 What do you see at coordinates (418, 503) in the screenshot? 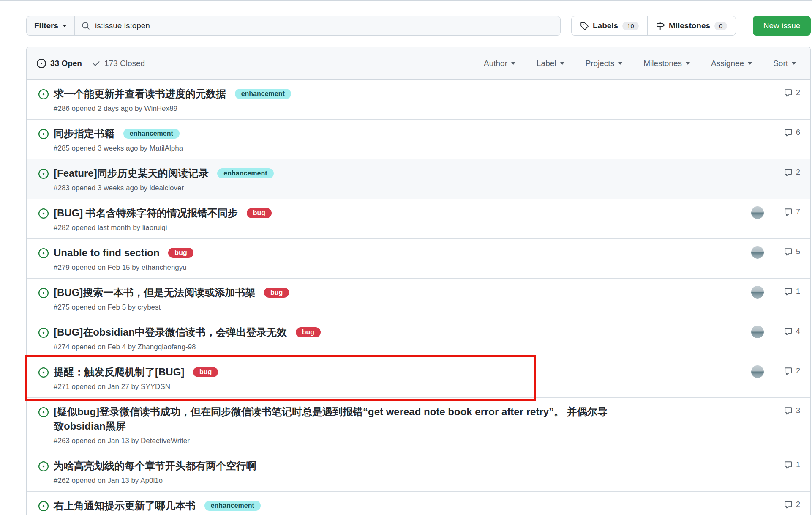
I see `issue-row: 右上角通知提示更新了哪几本书 enhancement 2` at bounding box center [418, 503].